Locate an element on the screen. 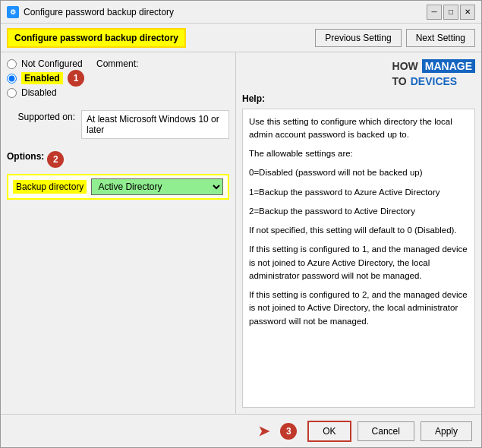  logo-to: TO is located at coordinates (399, 81).